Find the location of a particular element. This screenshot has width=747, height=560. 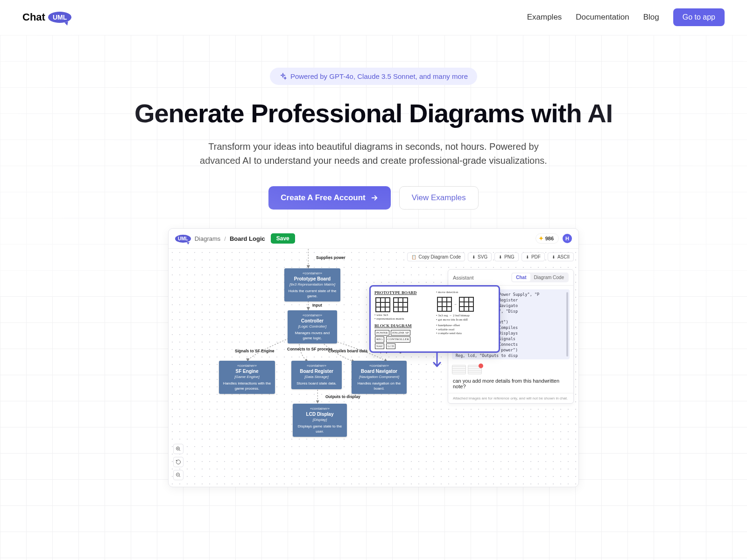

badge-text: Powered by GPT-4o, Claude 3.5 Sonnet, an… is located at coordinates (379, 77).